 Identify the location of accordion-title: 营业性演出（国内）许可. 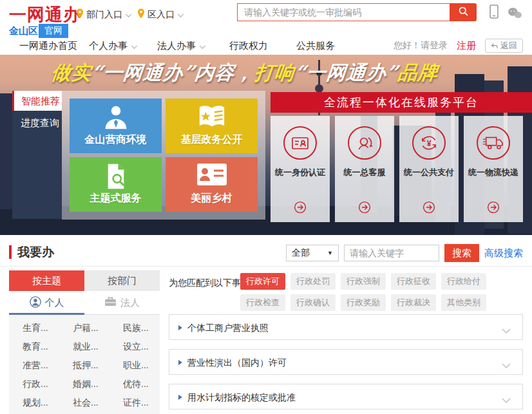
(237, 363).